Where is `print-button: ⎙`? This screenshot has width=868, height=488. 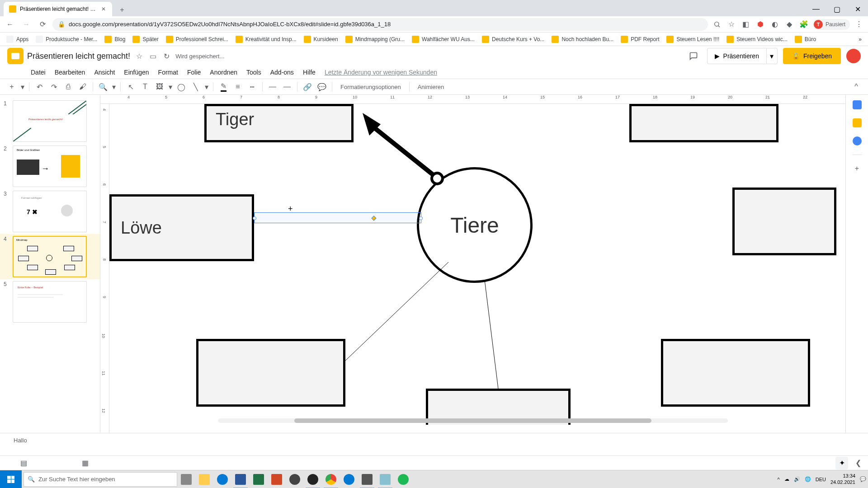 print-button: ⎙ is located at coordinates (68, 87).